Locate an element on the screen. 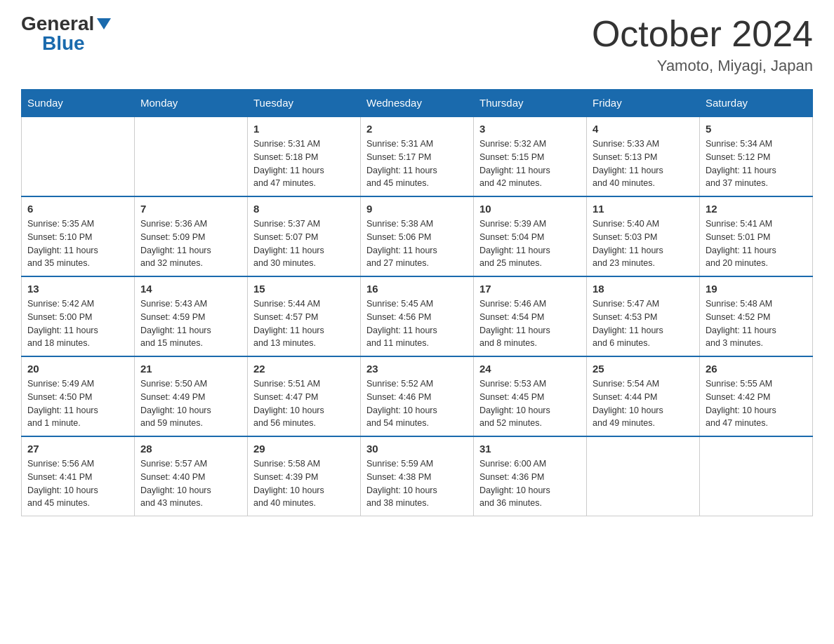 The width and height of the screenshot is (834, 644). day-info: Sunrise: 5:33 AMSunset: 5:13 PMDaylight:… is located at coordinates (643, 164).